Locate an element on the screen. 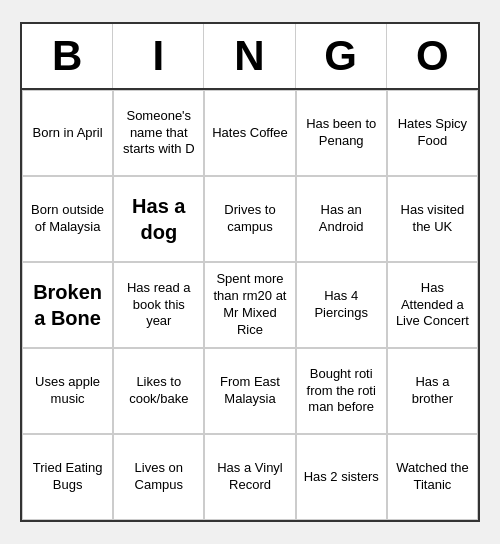 Image resolution: width=500 pixels, height=544 pixels. bingo-cell-5: Born outside of Malaysia is located at coordinates (68, 219).